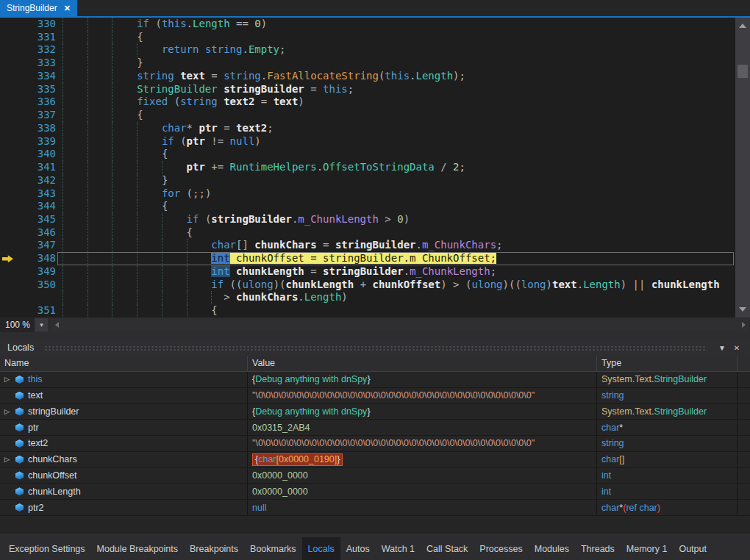 The height and width of the screenshot is (560, 750). What do you see at coordinates (396, 259) in the screenshot?
I see `code-line-text: int chunkOffset = stringBuilder.m_ChunkO…` at bounding box center [396, 259].